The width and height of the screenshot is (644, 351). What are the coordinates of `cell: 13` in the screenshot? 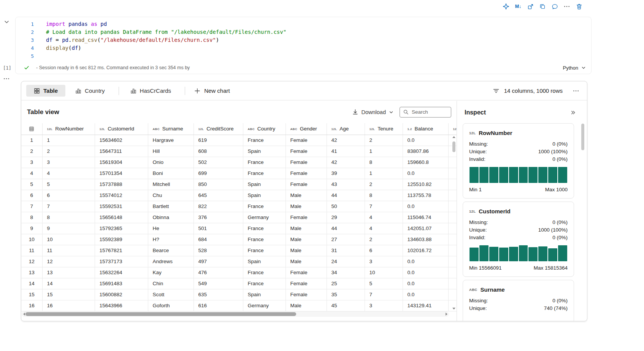 It's located at (68, 272).